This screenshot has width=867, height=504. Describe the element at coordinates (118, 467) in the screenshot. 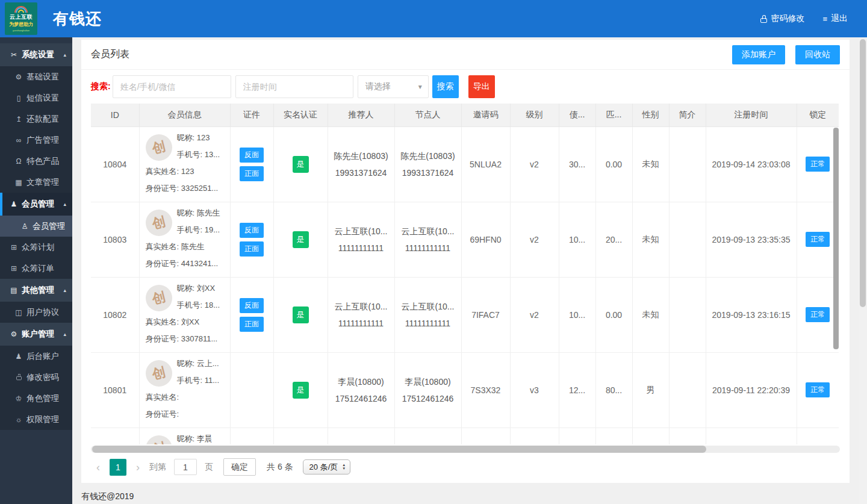

I see `current-page-button: 1` at that location.